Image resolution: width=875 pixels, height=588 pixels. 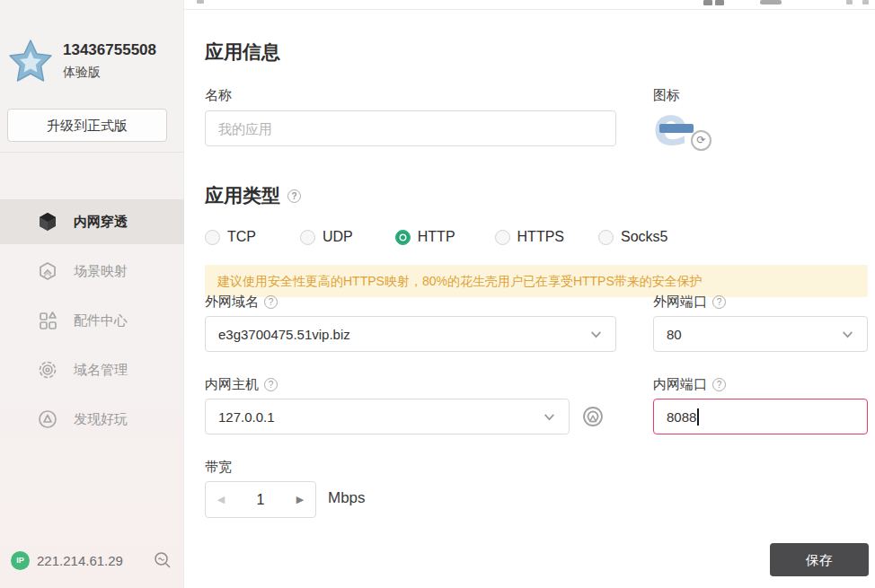 What do you see at coordinates (92, 320) in the screenshot?
I see `sidebar-item-addons-center: 配件中心` at bounding box center [92, 320].